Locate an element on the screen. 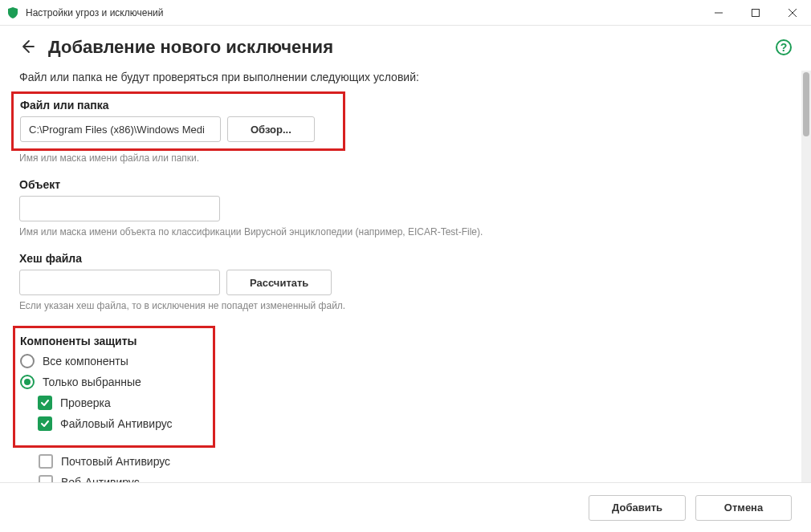 Image resolution: width=811 pixels, height=532 pixels. window-controls is located at coordinates (756, 13).